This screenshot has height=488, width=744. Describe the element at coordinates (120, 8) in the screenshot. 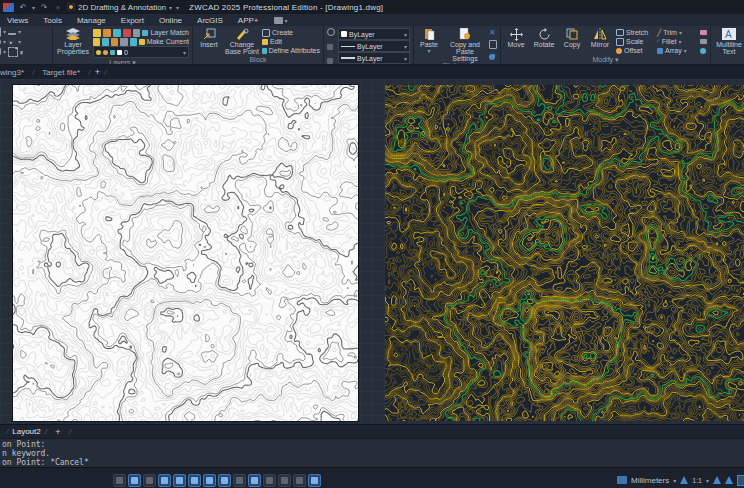

I see `workspace-switcher: 2D Drafting & Annotation ▾` at that location.